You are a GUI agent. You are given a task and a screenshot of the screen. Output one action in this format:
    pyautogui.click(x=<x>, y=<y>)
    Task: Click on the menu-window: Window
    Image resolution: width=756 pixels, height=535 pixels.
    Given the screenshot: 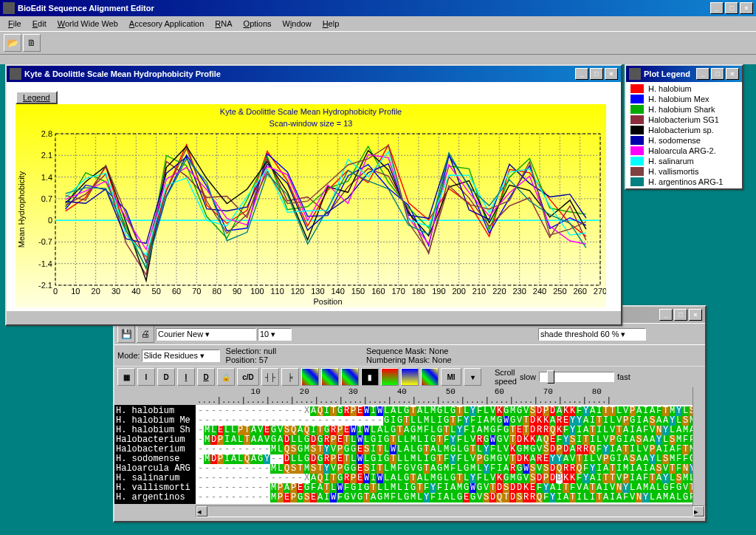 What is the action you would take?
    pyautogui.click(x=297, y=24)
    